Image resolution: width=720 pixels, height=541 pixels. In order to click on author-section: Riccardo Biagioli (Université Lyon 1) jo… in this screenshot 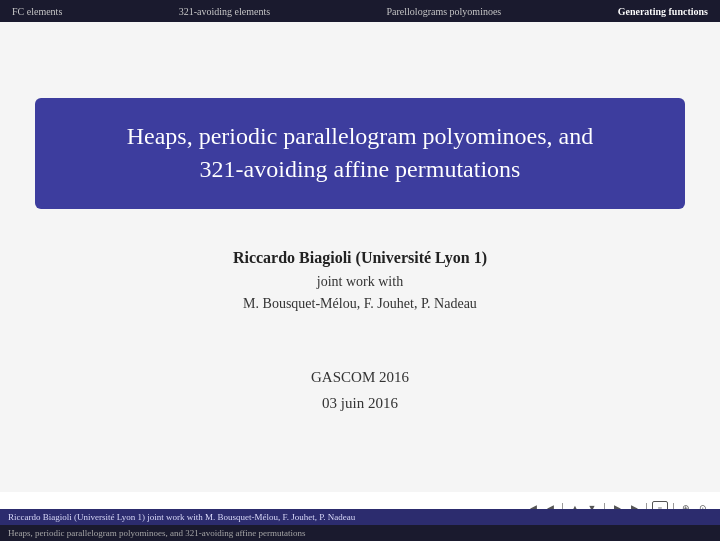, I will do `click(360, 282)`.